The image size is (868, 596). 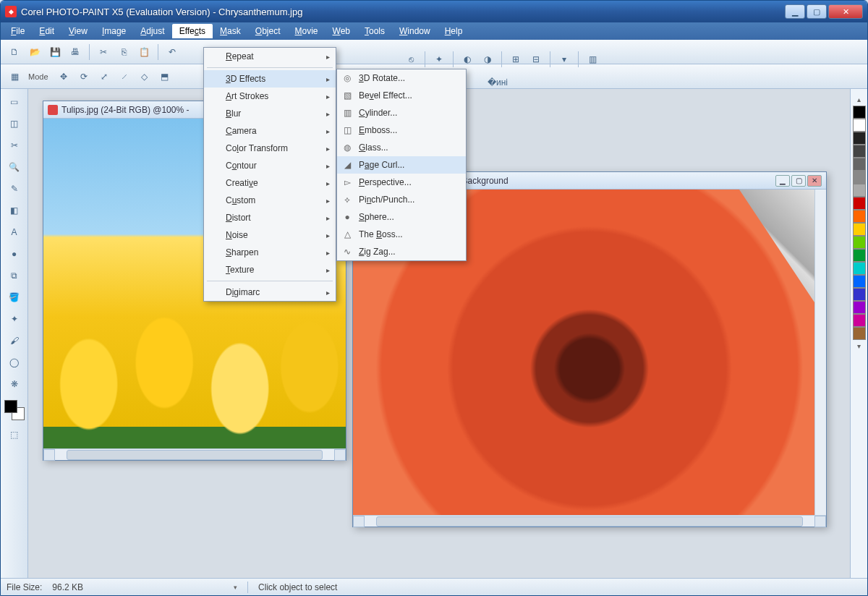 I want to click on print-button: 🖶, so click(x=75, y=52).